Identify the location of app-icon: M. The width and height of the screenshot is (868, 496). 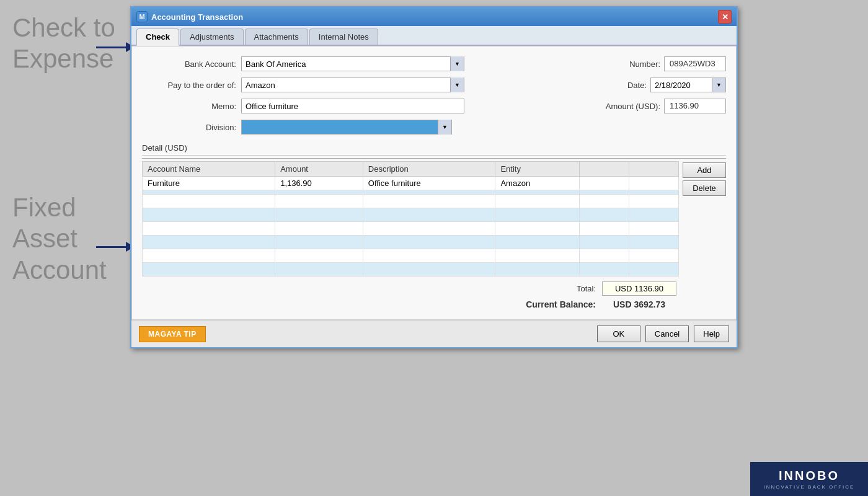
(142, 17).